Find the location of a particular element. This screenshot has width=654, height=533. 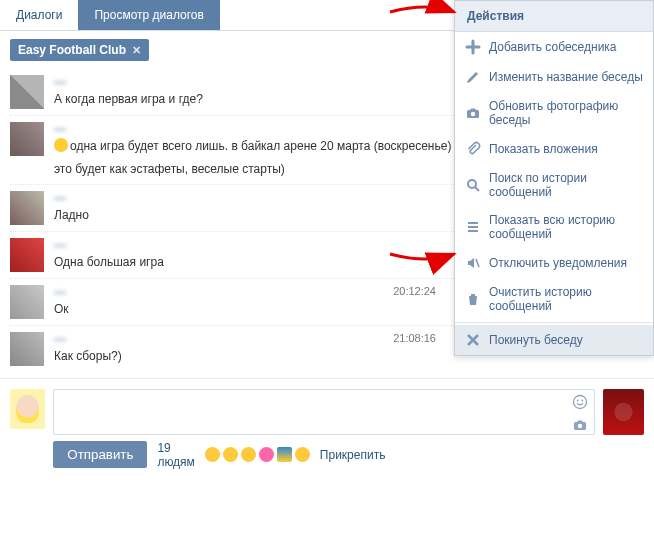

send-button: Отправить is located at coordinates (100, 454).